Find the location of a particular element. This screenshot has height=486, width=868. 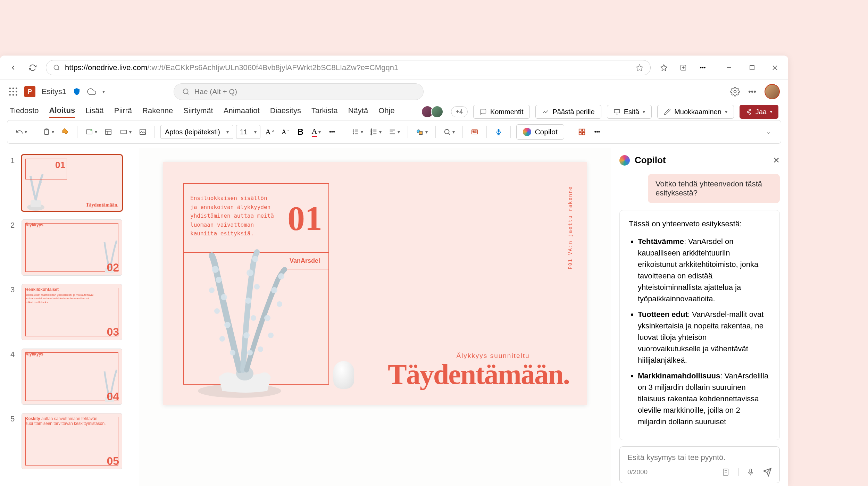

find-button: ▾ is located at coordinates (449, 132).